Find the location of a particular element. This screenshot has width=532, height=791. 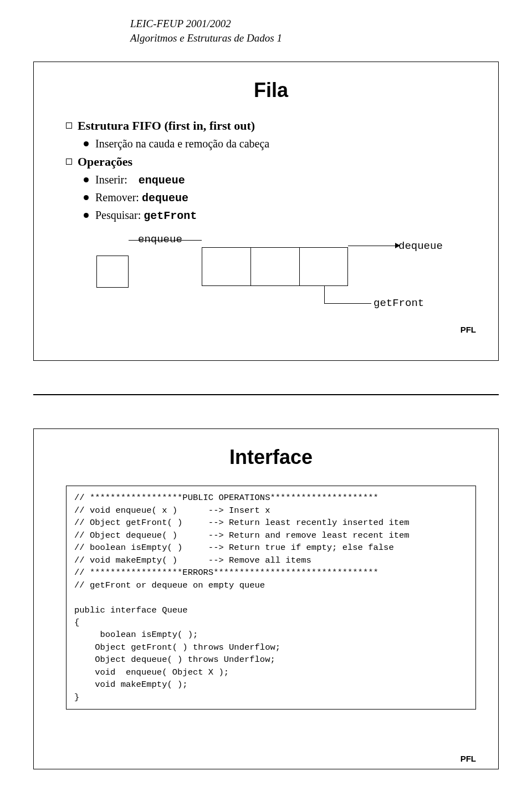

sub-bullet-insercao: Inserção na cauda e remoção da cabeça is located at coordinates (280, 144).